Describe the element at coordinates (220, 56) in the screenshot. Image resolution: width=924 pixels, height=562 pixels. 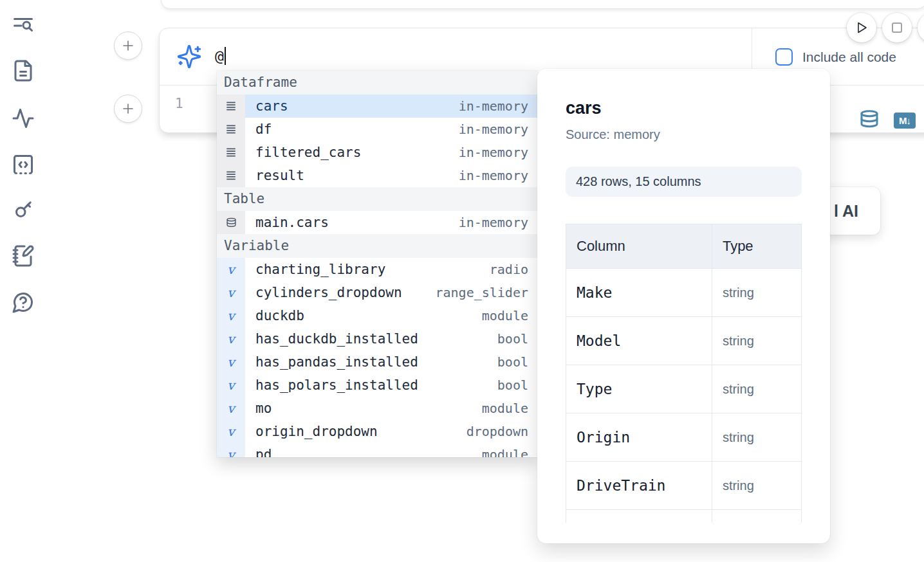
I see `ai-prompt-input: @` at that location.